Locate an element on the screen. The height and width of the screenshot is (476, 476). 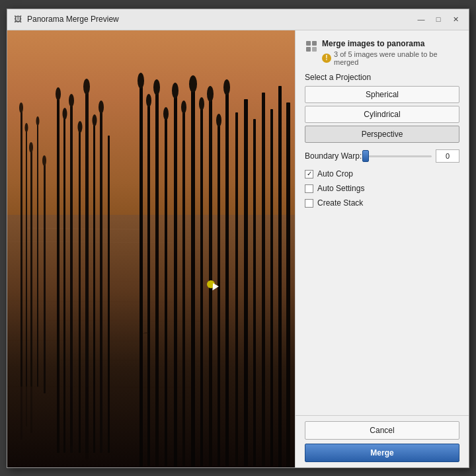
boundary-warp-thumb is located at coordinates (366, 156).